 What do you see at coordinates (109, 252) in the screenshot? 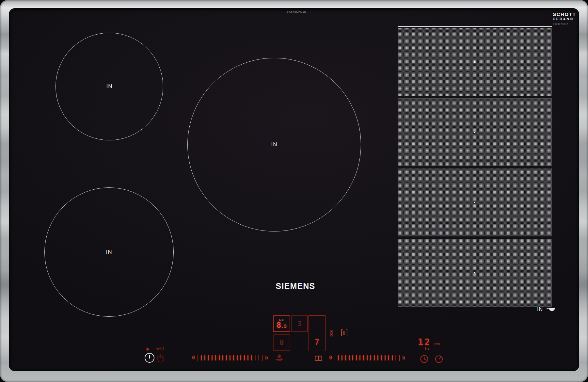
I see `zone-circle-left-bottom: IN` at bounding box center [109, 252].